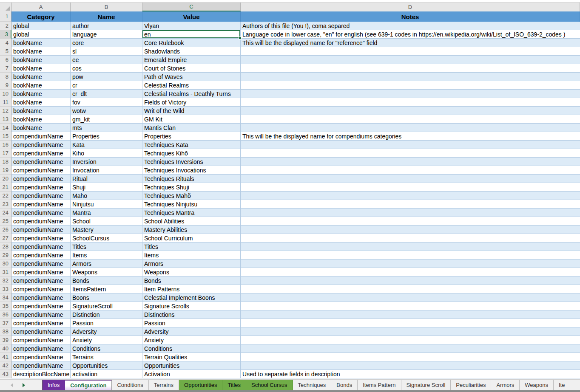 This screenshot has width=580, height=392. Describe the element at coordinates (410, 7) in the screenshot. I see `column-header-d: D` at that location.